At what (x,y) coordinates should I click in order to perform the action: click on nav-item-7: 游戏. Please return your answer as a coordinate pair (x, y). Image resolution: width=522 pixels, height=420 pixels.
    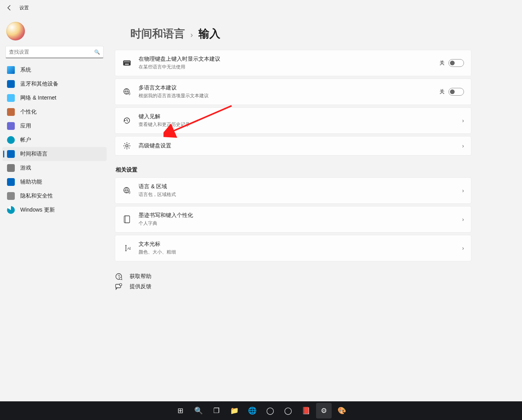
    Looking at the image, I should click on (54, 168).